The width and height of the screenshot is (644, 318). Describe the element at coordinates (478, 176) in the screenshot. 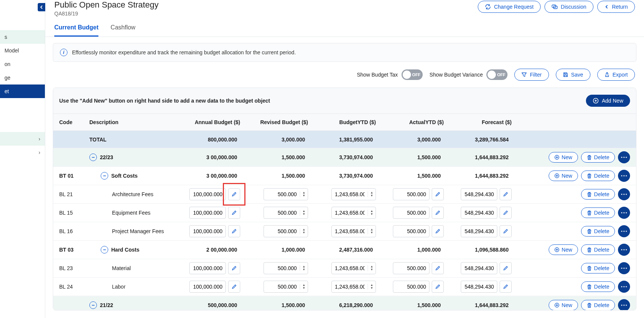

I see `cell-value: 1,644,883.292` at that location.